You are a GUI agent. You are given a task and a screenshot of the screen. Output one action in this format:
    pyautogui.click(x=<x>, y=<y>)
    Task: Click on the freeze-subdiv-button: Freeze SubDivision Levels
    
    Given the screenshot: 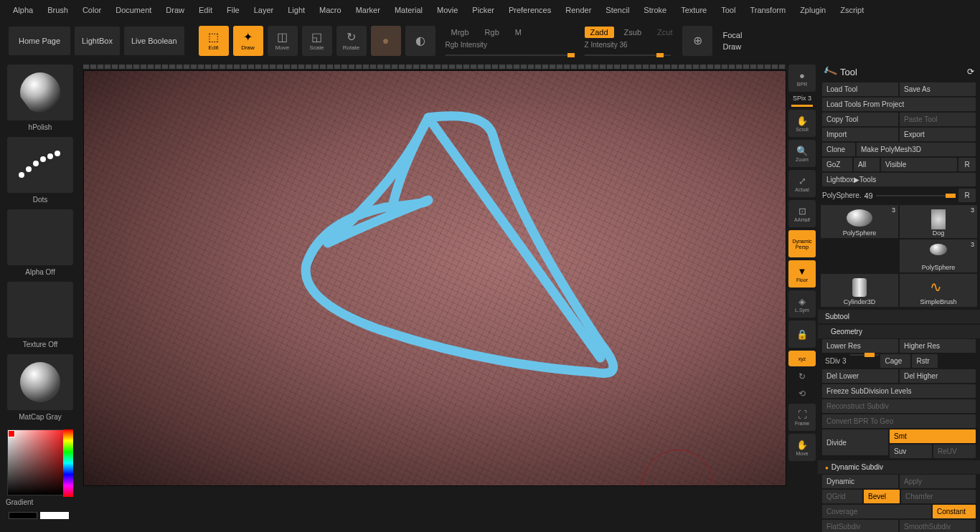 What is the action you would take?
    pyautogui.click(x=899, y=391)
    